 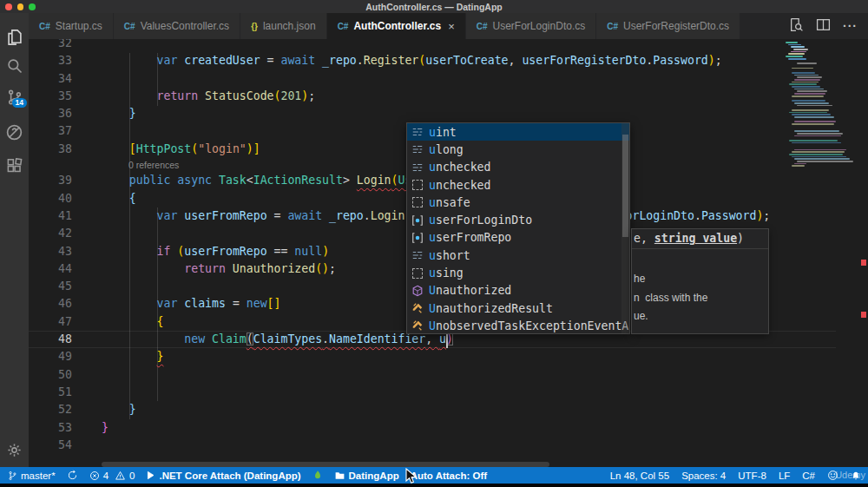 I want to click on tab-label: Startup.cs, so click(x=79, y=26).